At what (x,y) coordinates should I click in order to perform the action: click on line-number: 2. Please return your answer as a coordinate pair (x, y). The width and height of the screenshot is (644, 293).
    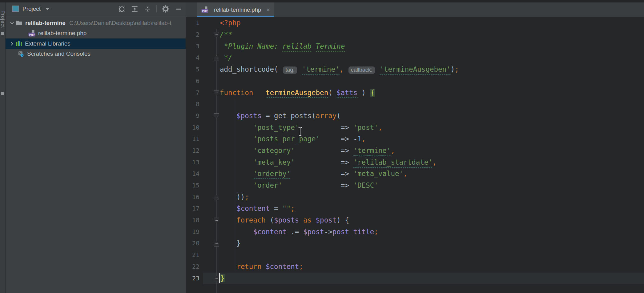
    Looking at the image, I should click on (193, 35).